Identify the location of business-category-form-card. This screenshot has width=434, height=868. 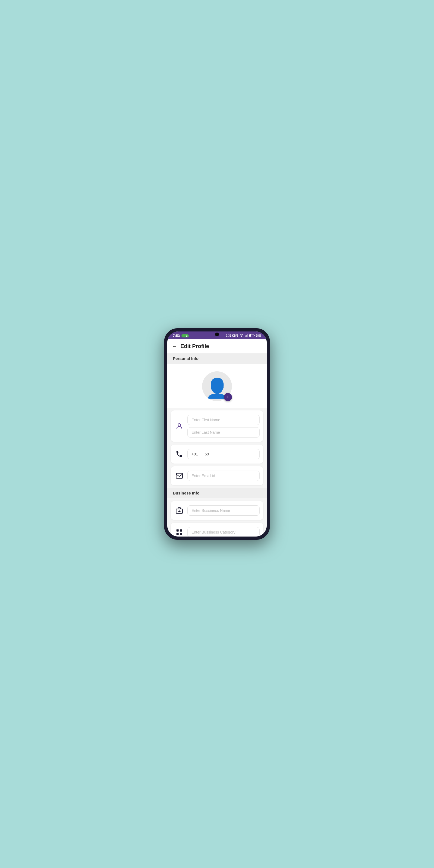
(217, 530).